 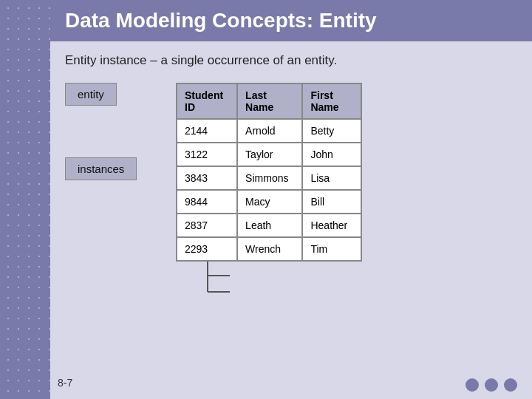 I want to click on title-bar: Data Modeling Concepts: Entity, so click(x=291, y=21).